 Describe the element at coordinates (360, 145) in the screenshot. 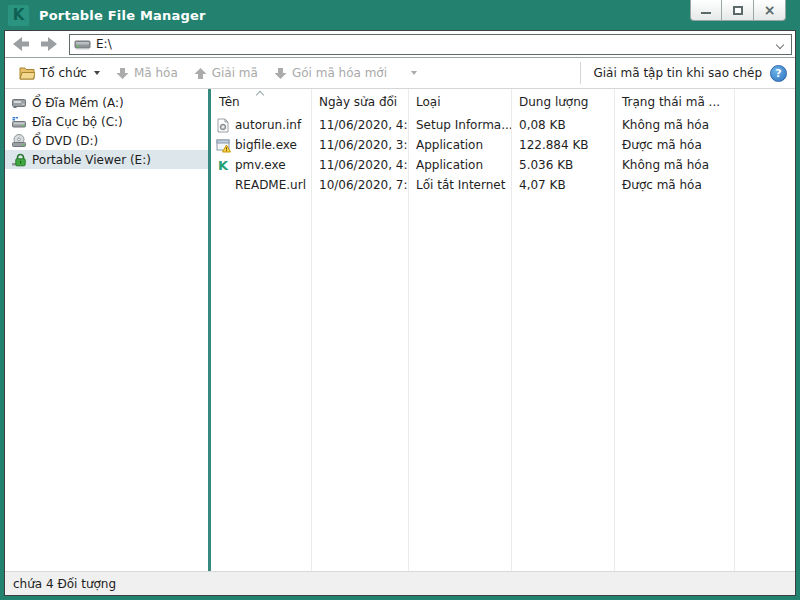

I see `file-modified: 11/06/2020, 3:...` at that location.